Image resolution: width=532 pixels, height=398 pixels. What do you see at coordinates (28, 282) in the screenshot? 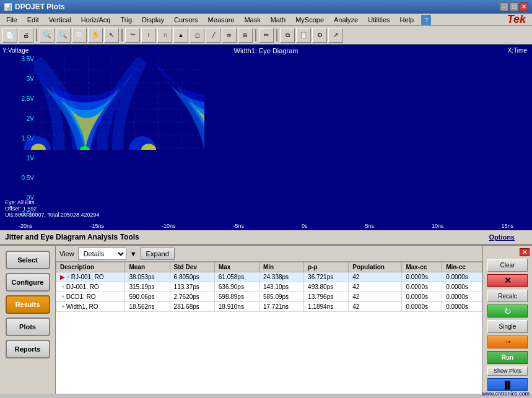
I see `configure-button: Configure` at bounding box center [28, 282].